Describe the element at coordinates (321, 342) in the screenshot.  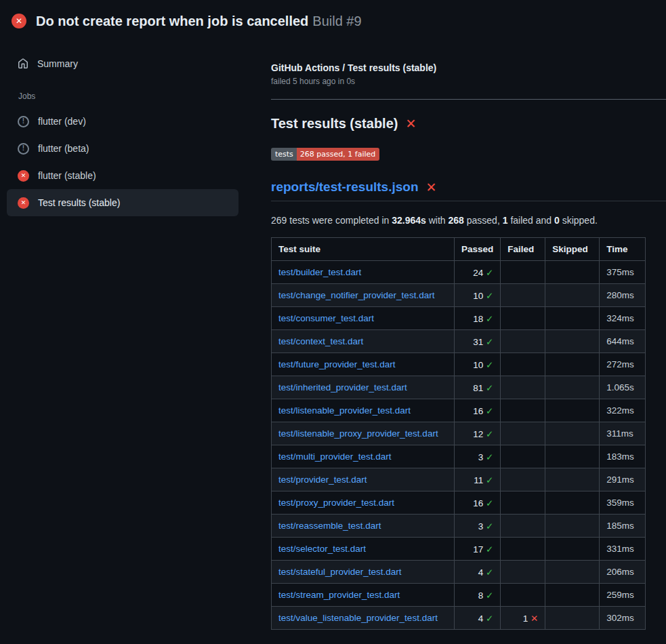
I see `test-suite-link: test/context_test.dart` at that location.